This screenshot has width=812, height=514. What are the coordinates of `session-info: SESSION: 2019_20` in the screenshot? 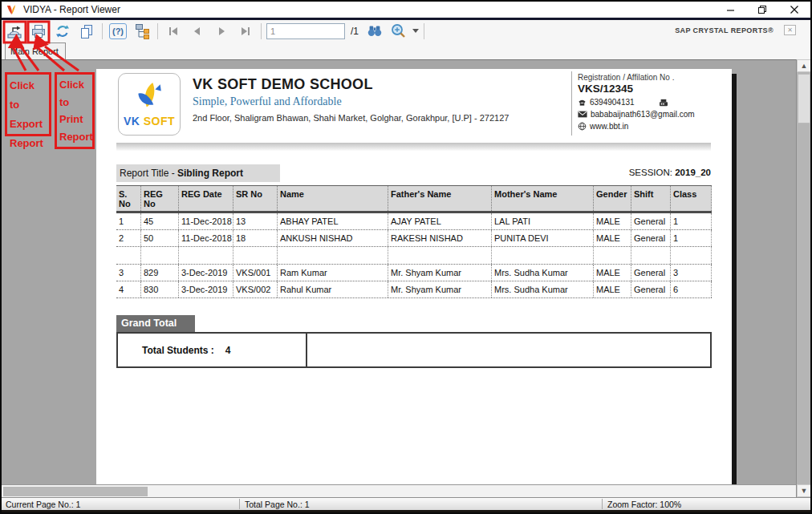 It's located at (670, 172).